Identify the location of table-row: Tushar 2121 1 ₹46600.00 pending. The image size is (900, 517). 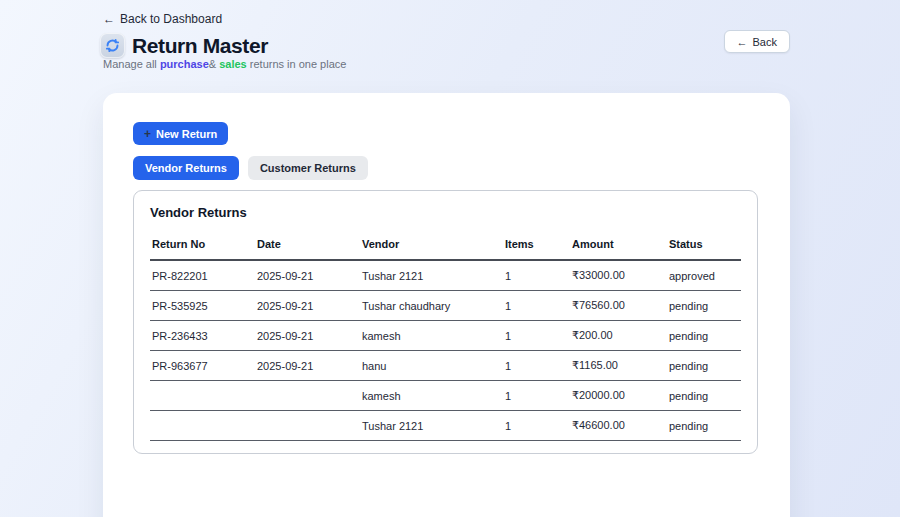
(446, 426).